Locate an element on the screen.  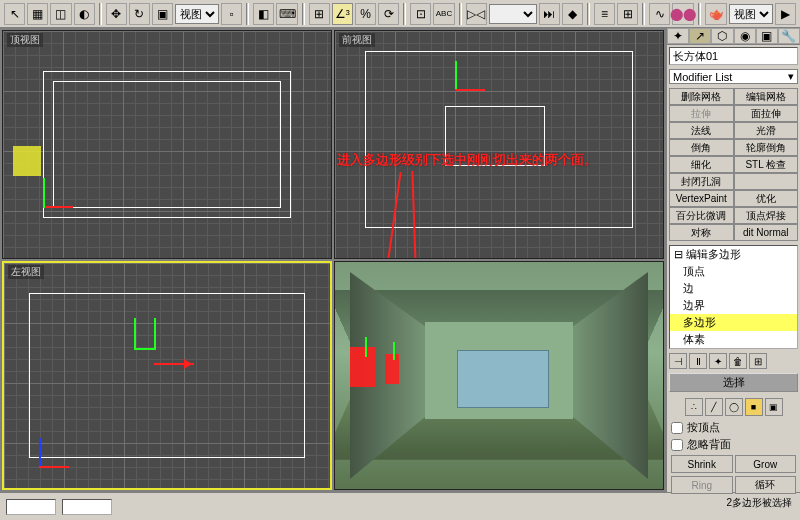
tessellate-button: 细化 is located at coordinates (702, 164).